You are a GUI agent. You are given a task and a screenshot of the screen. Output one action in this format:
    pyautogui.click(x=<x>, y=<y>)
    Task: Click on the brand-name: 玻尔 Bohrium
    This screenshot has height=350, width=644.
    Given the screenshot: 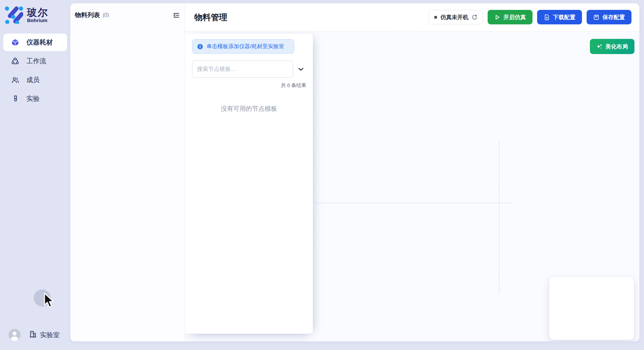 What is the action you would take?
    pyautogui.click(x=38, y=15)
    